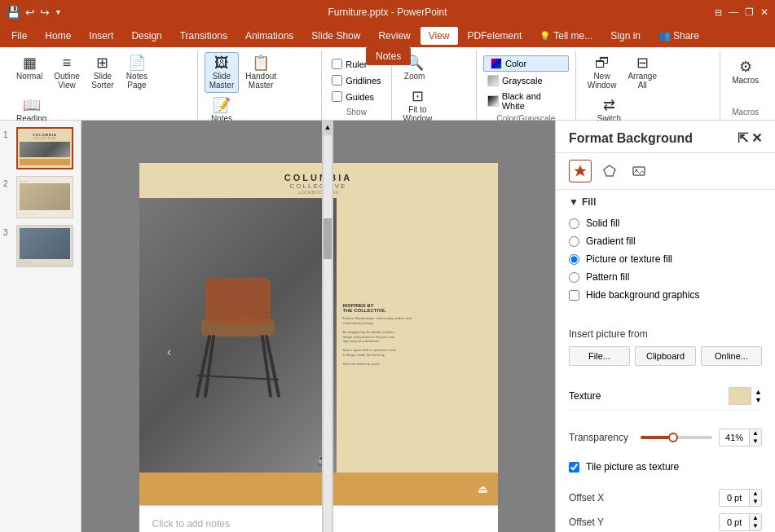  What do you see at coordinates (574, 295) in the screenshot?
I see `hide-background-checkbox` at bounding box center [574, 295].